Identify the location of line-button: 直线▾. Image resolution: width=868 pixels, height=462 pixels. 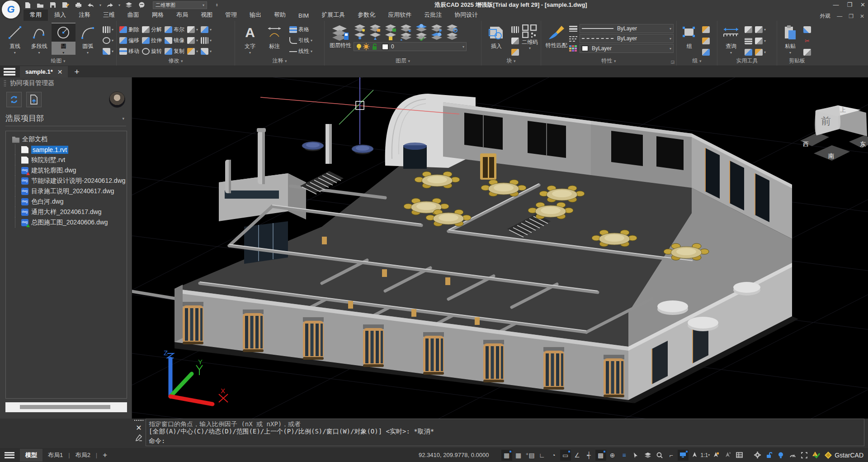
(15, 39).